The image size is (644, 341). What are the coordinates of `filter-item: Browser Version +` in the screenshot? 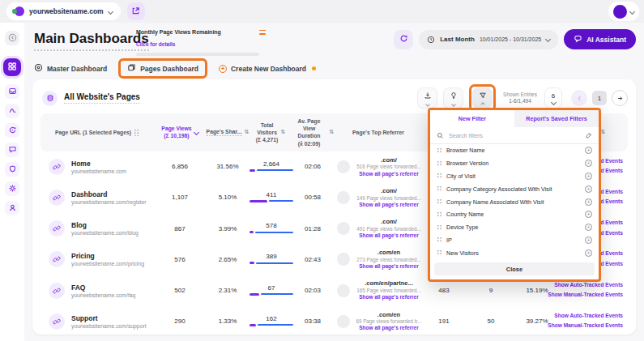 It's located at (514, 164).